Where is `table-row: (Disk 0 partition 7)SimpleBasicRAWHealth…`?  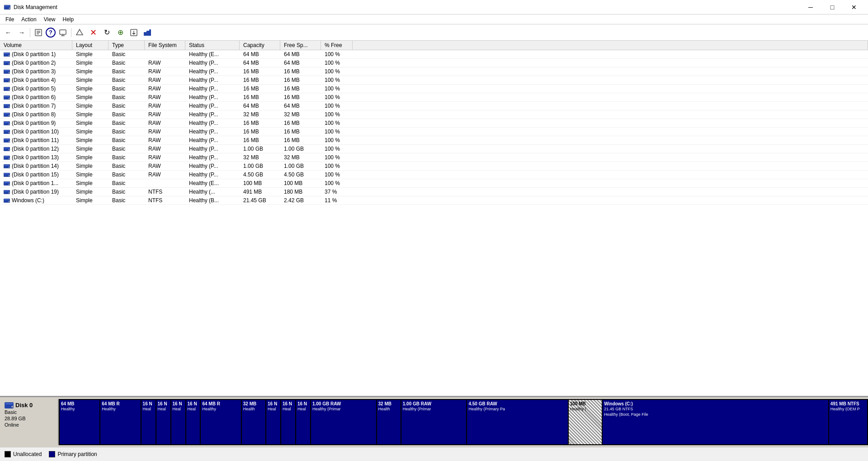
table-row: (Disk 0 partition 7)SimpleBasicRAWHealth… is located at coordinates (434, 106).